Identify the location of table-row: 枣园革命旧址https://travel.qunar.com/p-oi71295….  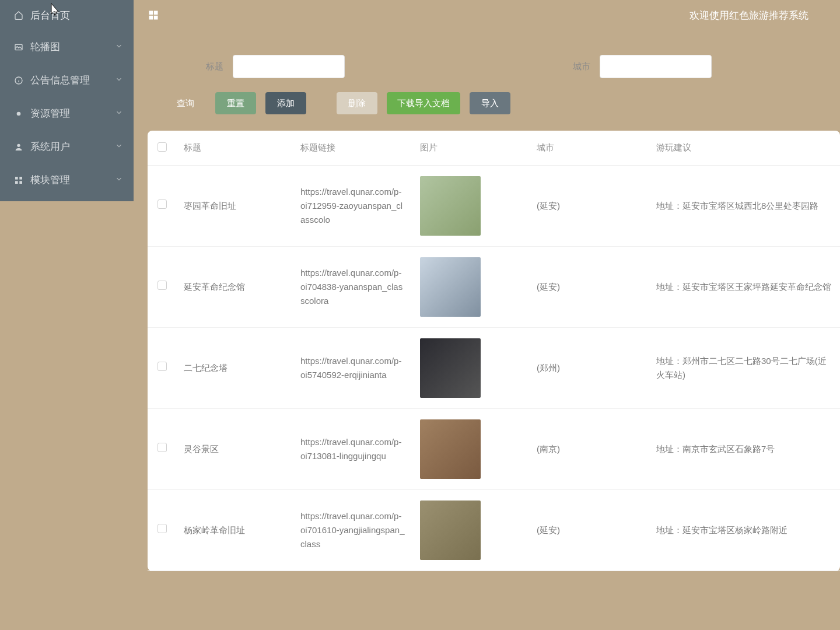
(494, 206).